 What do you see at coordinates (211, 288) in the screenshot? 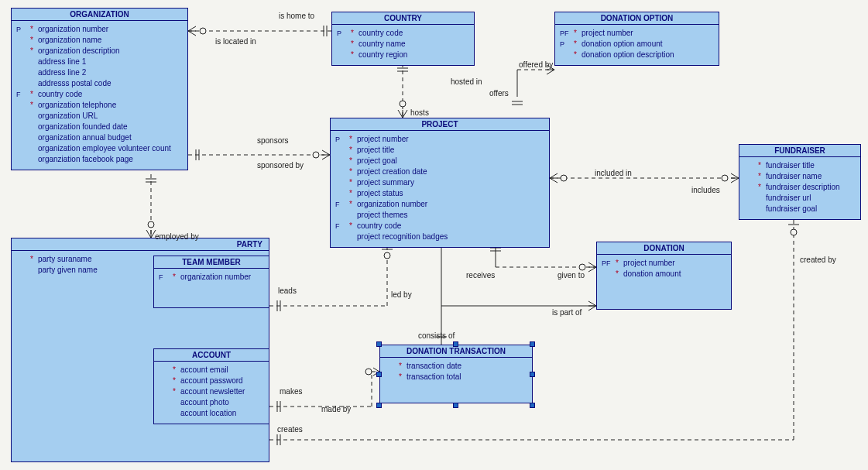
I see `entity-body: F*organization number` at bounding box center [211, 288].